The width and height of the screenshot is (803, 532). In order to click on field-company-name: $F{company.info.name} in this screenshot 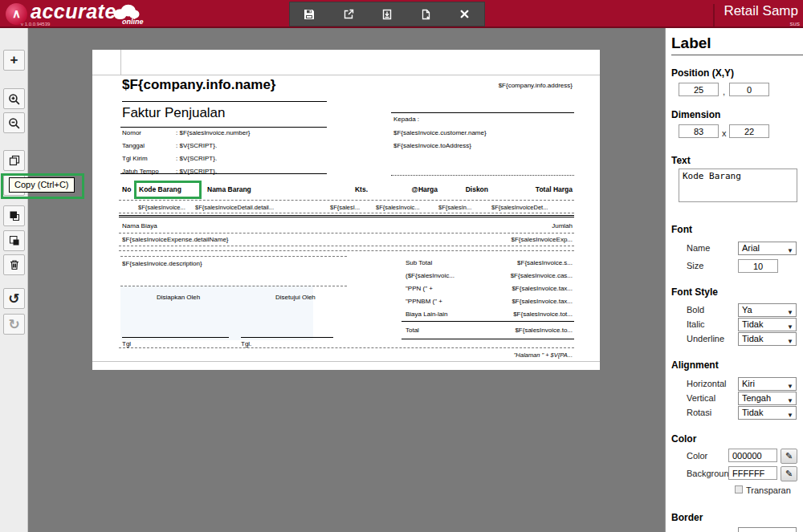, I will do `click(199, 85)`.